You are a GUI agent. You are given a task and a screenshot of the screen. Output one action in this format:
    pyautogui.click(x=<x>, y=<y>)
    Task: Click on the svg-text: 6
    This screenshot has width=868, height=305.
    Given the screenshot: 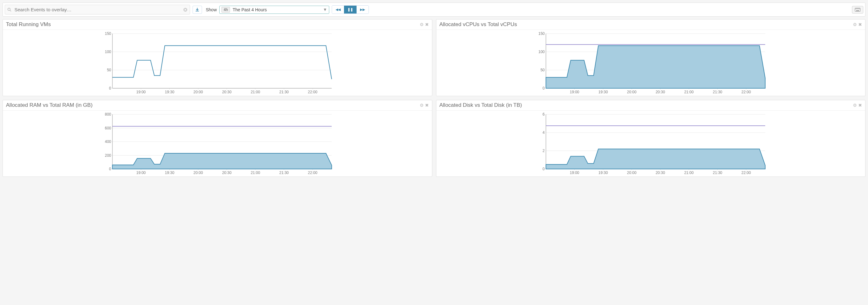 What is the action you would take?
    pyautogui.click(x=544, y=115)
    